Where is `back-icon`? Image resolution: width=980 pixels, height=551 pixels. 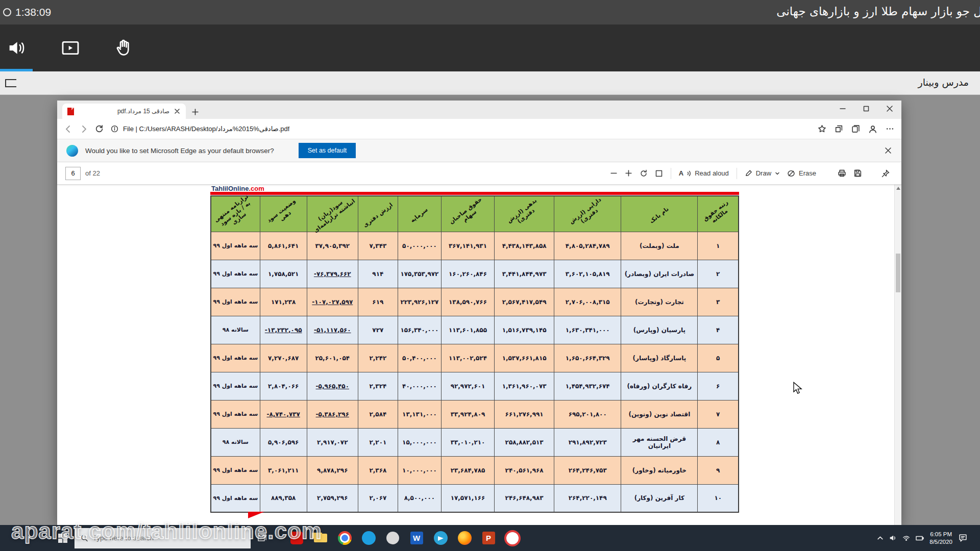
back-icon is located at coordinates (68, 129).